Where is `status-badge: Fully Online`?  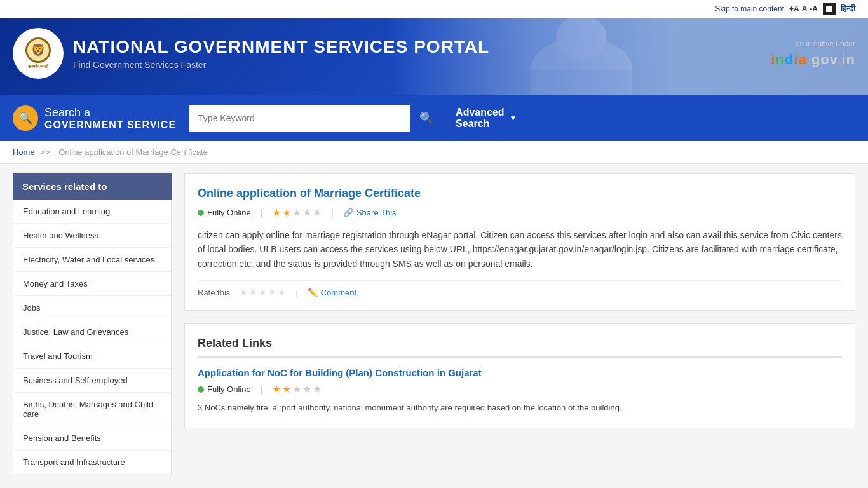 status-badge: Fully Online is located at coordinates (224, 212).